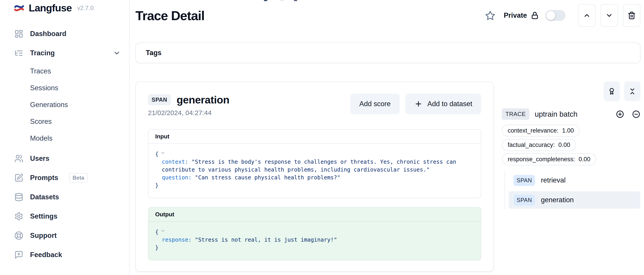 Image resolution: width=644 pixels, height=275 pixels. What do you see at coordinates (19, 236) in the screenshot?
I see `life-buoy-icon` at bounding box center [19, 236].